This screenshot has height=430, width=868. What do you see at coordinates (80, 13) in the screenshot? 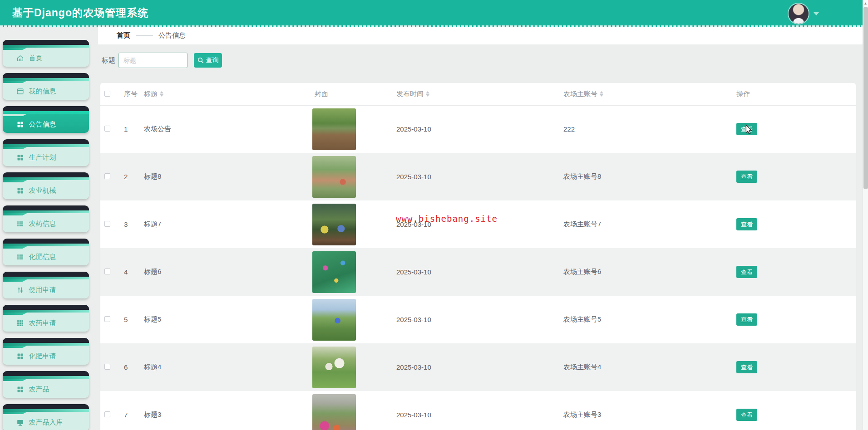
I see `app-title: 基于Django的农场管理系统` at bounding box center [80, 13].